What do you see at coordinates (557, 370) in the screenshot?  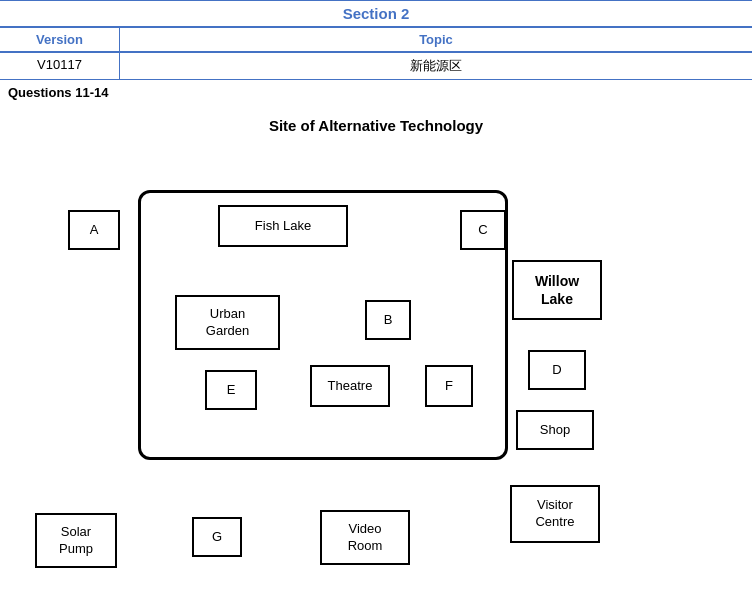 I see `box-d: D` at bounding box center [557, 370].